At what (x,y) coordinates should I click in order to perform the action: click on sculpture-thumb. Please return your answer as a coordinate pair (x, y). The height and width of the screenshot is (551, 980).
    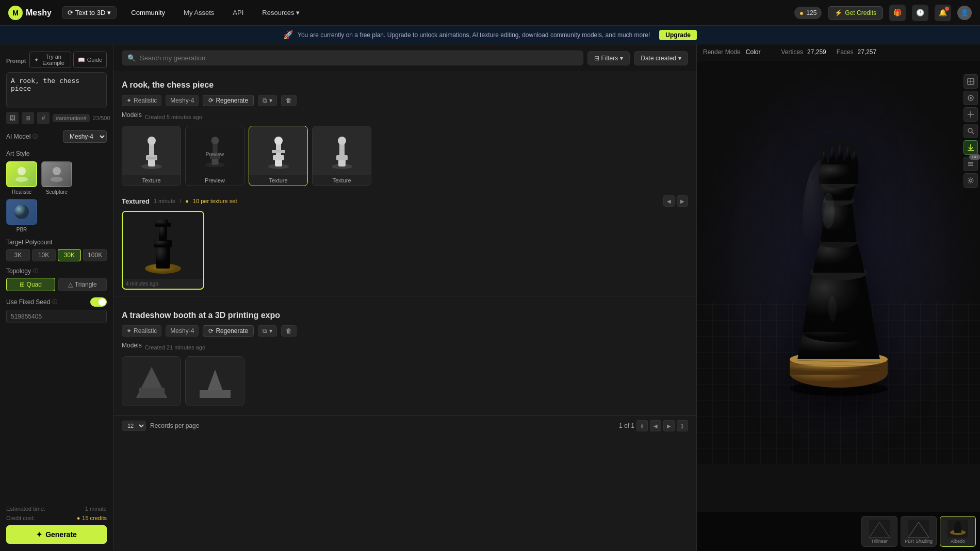
    Looking at the image, I should click on (57, 174).